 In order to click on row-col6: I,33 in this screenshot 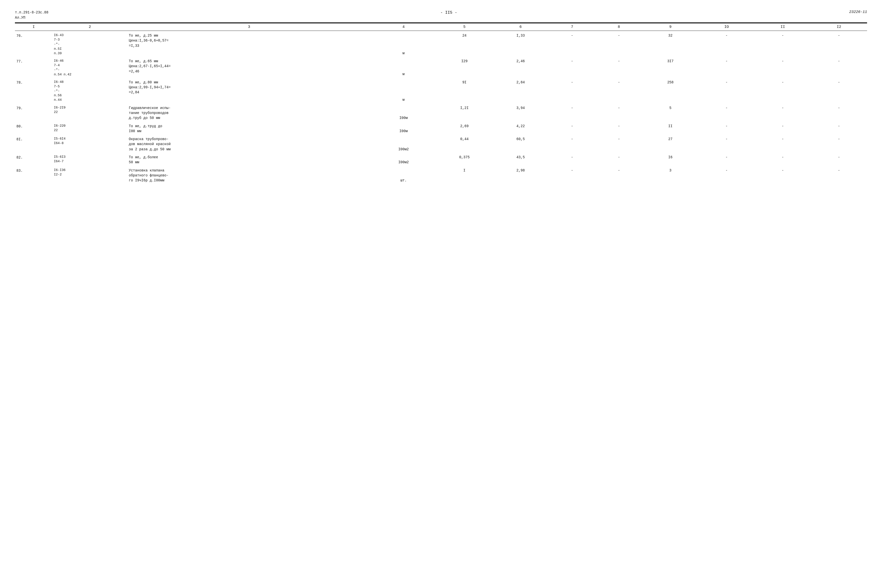, I will do `click(520, 44)`.